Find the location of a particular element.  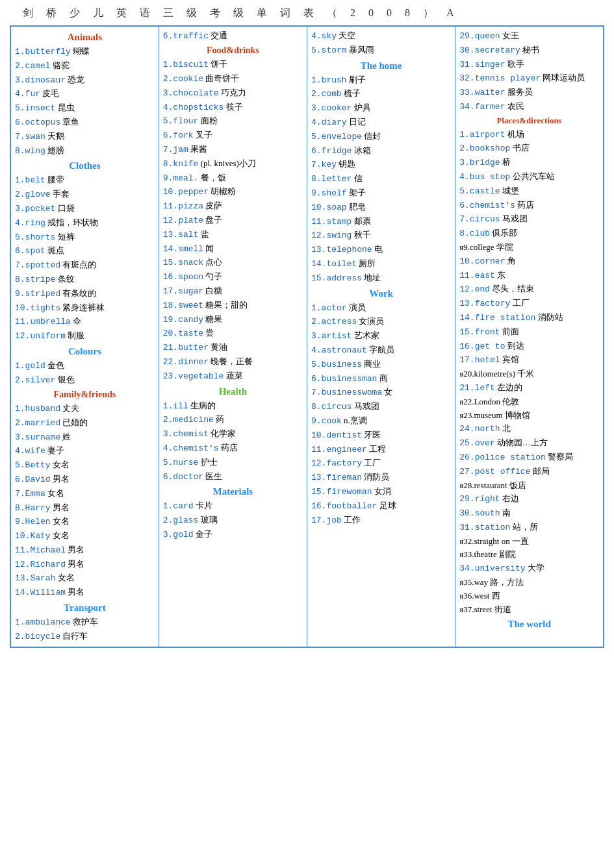

page-title: 剑 桥 少 儿 英 语 三 级 考 级 单 词 表 （ 2 0 0 8 ） A is located at coordinates (307, 13).